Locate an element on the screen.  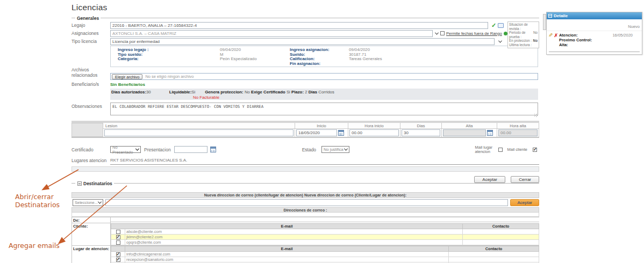
footer-strip is located at coordinates (305, 169).